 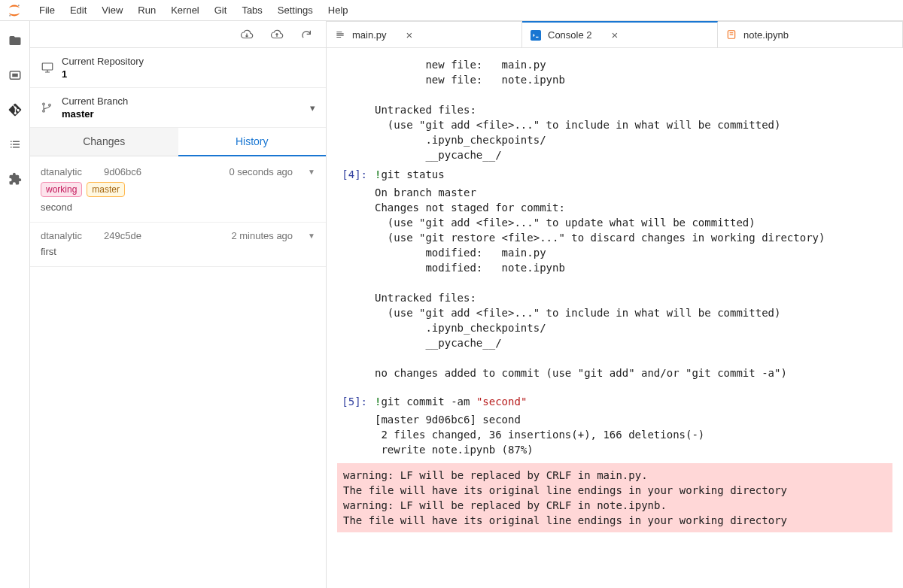 What do you see at coordinates (47, 11) in the screenshot?
I see `menu-file: File` at bounding box center [47, 11].